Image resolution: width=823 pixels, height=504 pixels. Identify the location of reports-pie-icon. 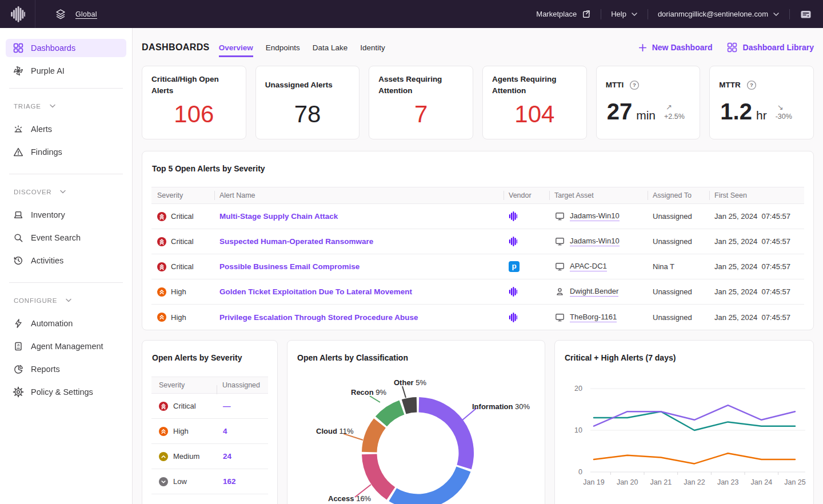
(18, 369).